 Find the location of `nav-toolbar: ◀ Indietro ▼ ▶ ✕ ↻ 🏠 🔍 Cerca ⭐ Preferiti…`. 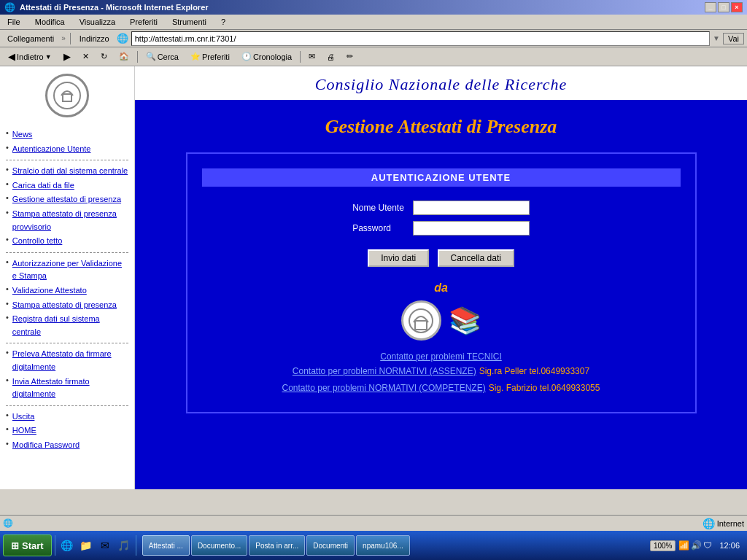

nav-toolbar: ◀ Indietro ▼ ▶ ✕ ↻ 🏠 🔍 Cerca ⭐ Preferiti… is located at coordinates (374, 57).